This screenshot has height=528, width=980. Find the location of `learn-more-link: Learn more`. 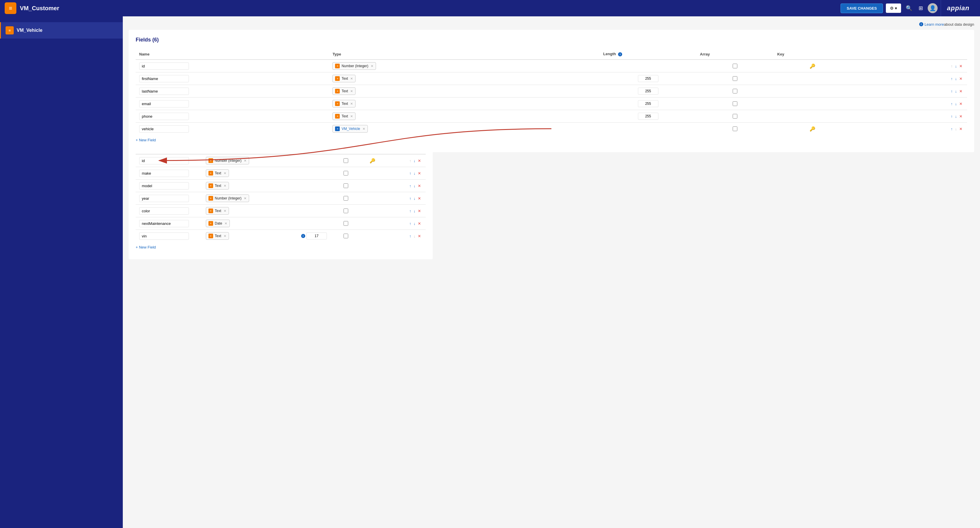

learn-more-link: Learn more is located at coordinates (934, 25).